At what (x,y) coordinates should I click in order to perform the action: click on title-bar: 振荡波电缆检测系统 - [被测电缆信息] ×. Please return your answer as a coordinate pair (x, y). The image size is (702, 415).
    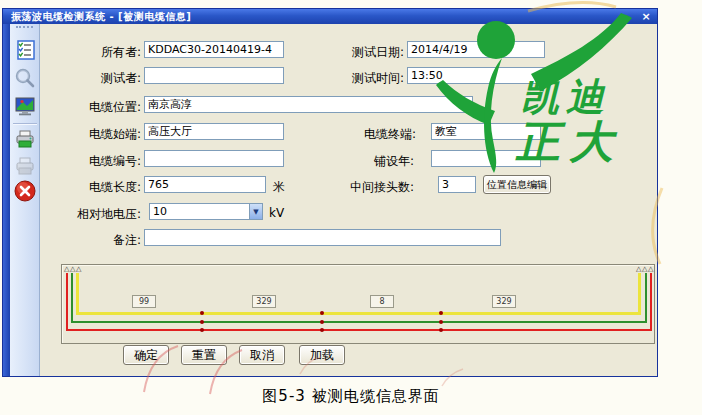
    Looking at the image, I should click on (330, 16).